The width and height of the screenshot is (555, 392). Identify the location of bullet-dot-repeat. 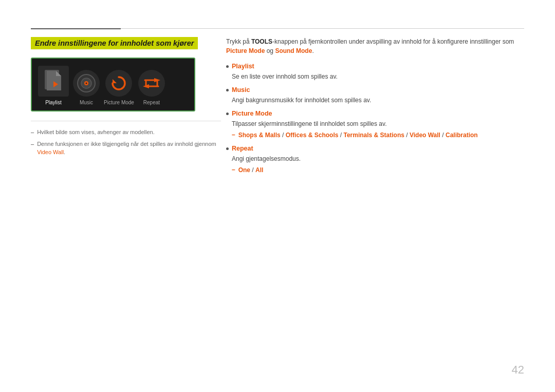
(227, 149).